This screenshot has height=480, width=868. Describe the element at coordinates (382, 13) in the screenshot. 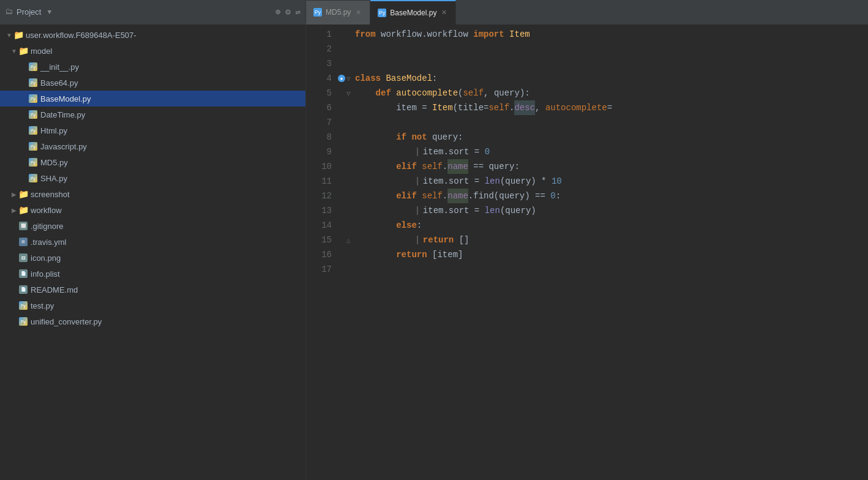

I see `basemodel-tab-icon: Py` at that location.